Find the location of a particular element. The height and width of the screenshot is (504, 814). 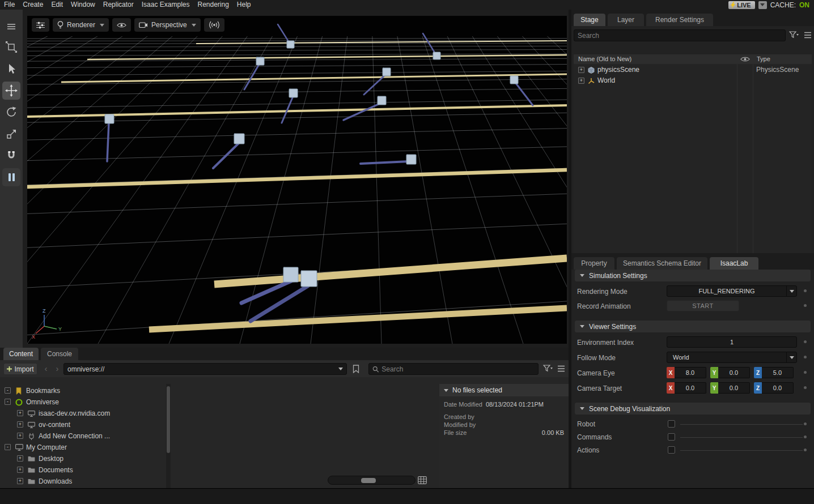

menu-isaac-examples: Isaac Examples is located at coordinates (166, 5).